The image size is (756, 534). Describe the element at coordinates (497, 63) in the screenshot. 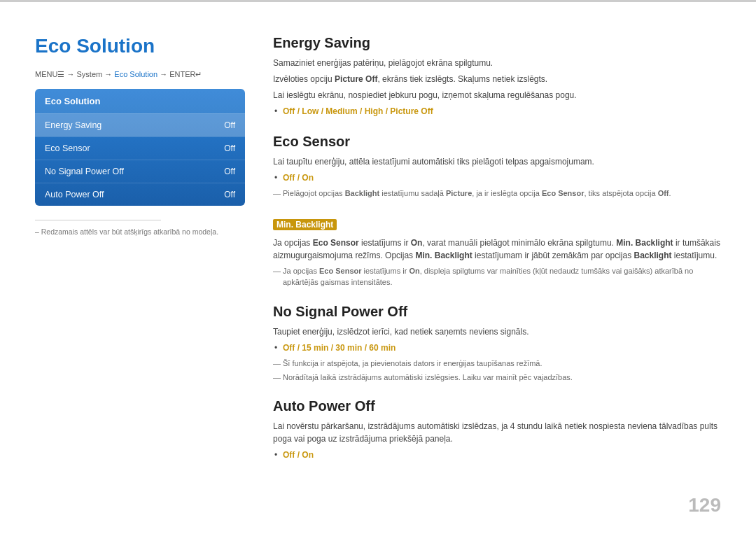

I see `energy-saving-text1: Samaziniet enerģijas patēriņu, pielāgojo…` at that location.